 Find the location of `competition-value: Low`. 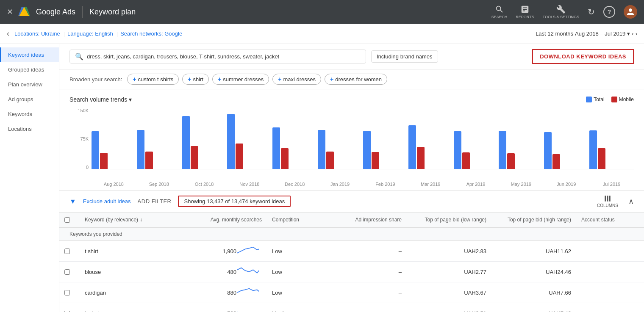

competition-value: Low is located at coordinates (277, 251).